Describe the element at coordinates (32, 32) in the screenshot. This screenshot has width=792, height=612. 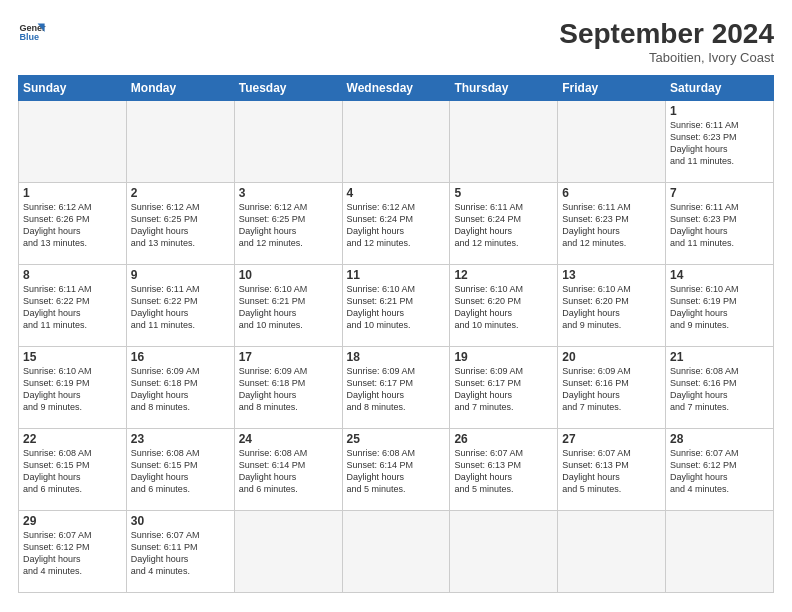
I see `logo: General Blue` at that location.